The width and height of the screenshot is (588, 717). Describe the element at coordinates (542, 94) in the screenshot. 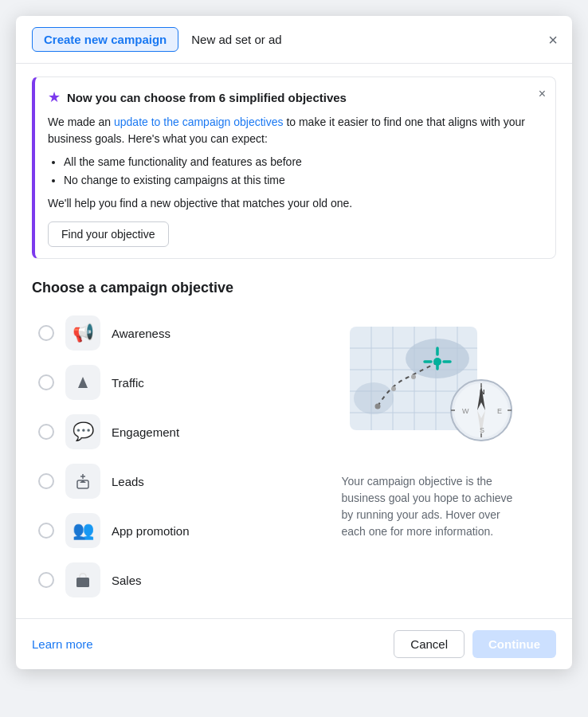

I see `banner-close-button: ×` at that location.